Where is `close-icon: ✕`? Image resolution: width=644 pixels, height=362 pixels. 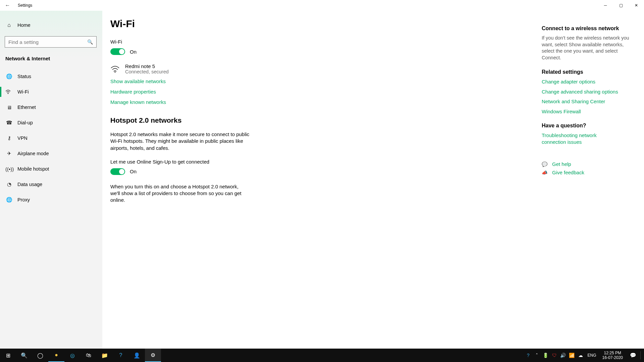 close-icon: ✕ is located at coordinates (636, 5).